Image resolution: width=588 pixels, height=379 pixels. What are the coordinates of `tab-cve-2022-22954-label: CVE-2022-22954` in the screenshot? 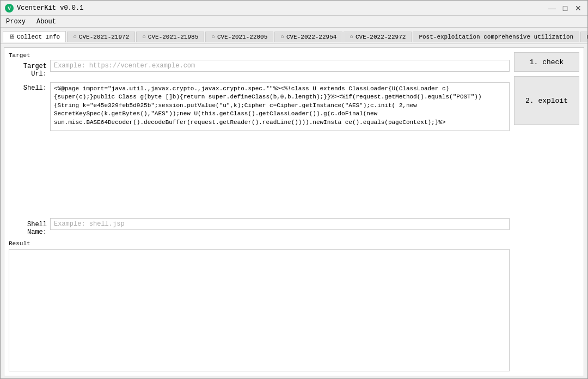 It's located at (311, 37).